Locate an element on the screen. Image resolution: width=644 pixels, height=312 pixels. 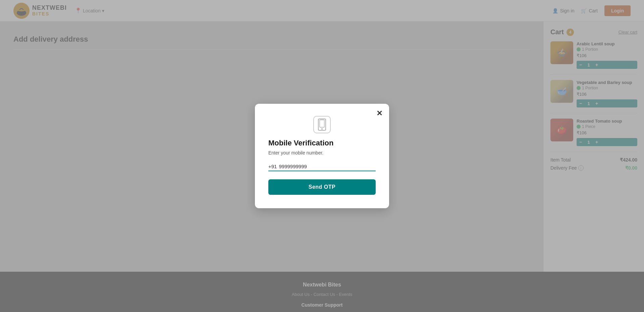
send-otp-button: Send OTP is located at coordinates (322, 187).